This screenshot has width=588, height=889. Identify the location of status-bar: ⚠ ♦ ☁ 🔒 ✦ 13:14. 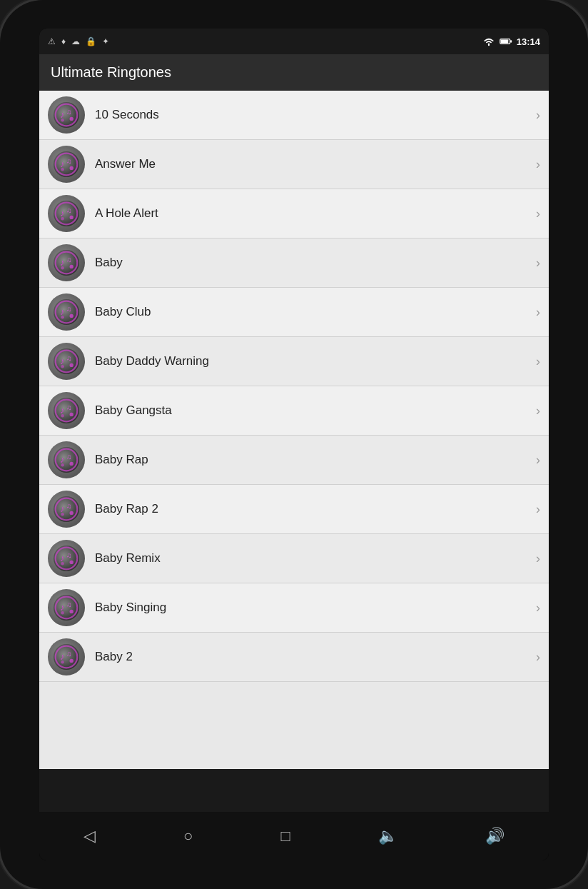
(294, 41).